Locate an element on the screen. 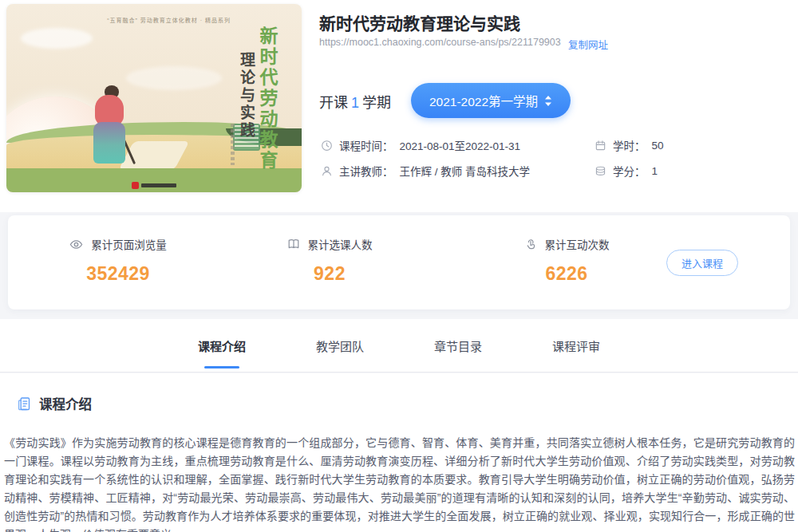  tab-teaching-team: 教学团队 is located at coordinates (340, 345).